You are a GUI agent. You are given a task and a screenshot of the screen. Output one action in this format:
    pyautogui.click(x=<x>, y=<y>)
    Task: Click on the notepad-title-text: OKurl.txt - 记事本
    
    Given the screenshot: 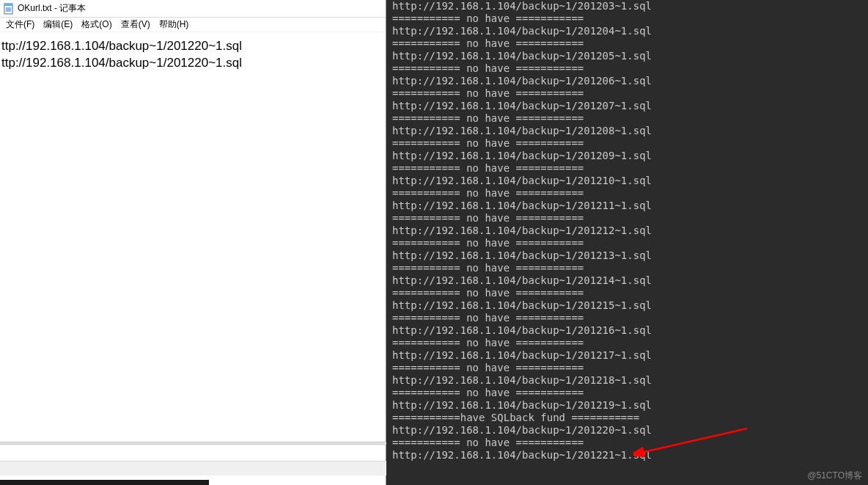 What is the action you would take?
    pyautogui.click(x=51, y=9)
    